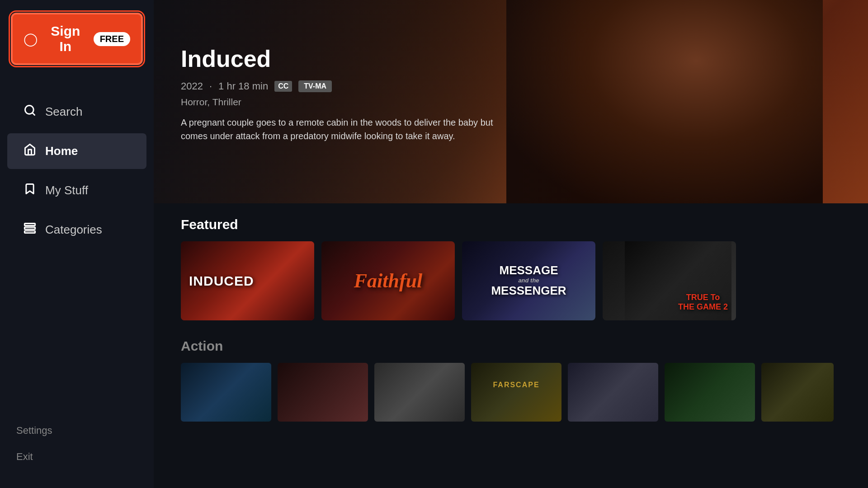  What do you see at coordinates (66, 39) in the screenshot?
I see `sign-in-label: Sign In` at bounding box center [66, 39].